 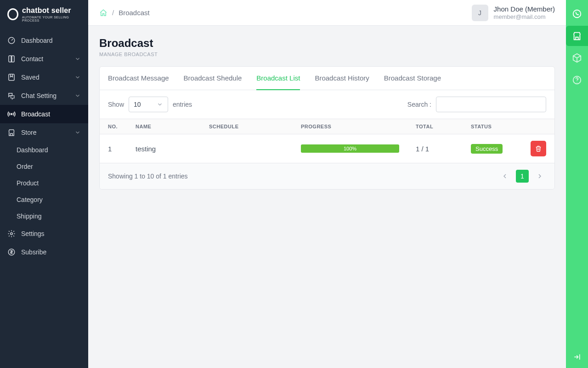 What do you see at coordinates (514, 13) in the screenshot?
I see `user-area: J Jhon Doe (Member) member@mail.com` at bounding box center [514, 13].